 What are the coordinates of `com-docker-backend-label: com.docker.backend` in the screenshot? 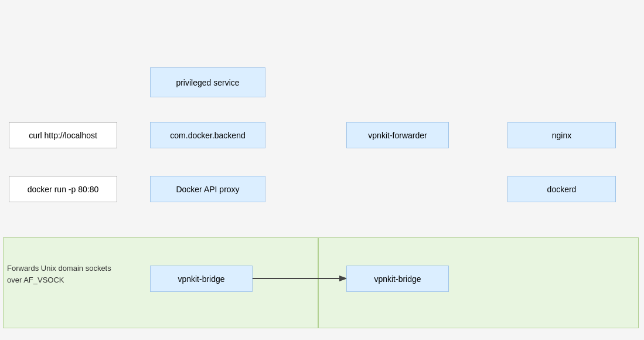 It's located at (207, 135).